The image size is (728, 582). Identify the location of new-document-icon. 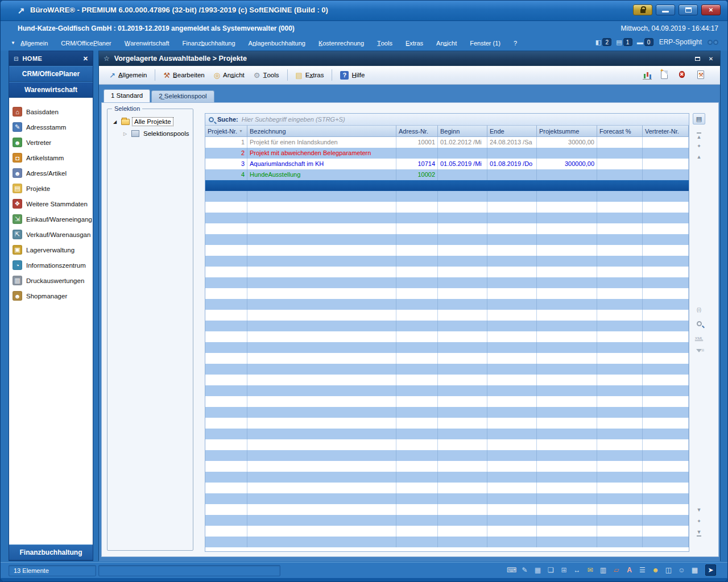
(664, 75).